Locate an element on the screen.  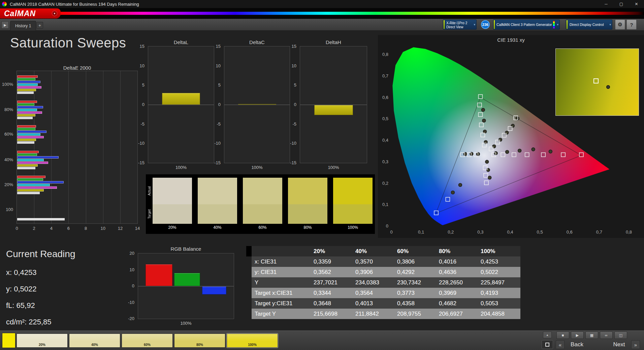
target-swatch-40% is located at coordinates (218, 214).